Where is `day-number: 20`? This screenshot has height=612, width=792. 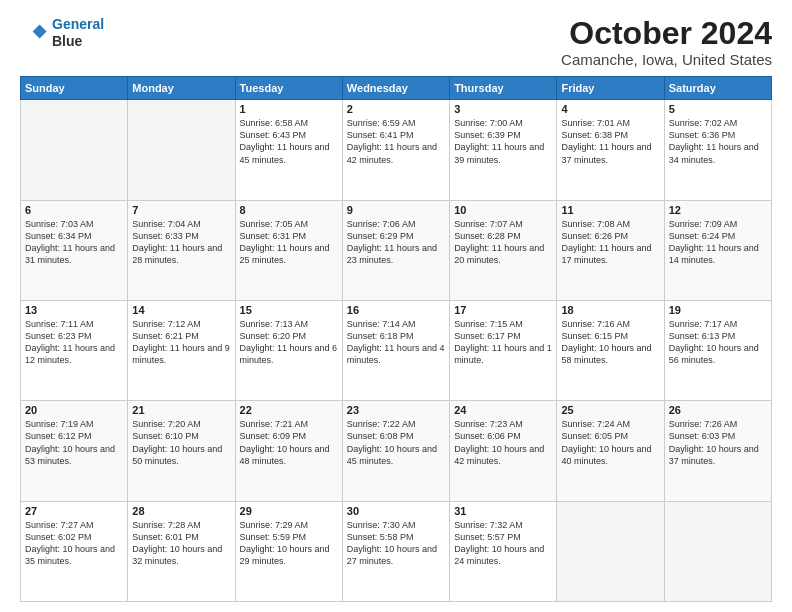 day-number: 20 is located at coordinates (74, 410).